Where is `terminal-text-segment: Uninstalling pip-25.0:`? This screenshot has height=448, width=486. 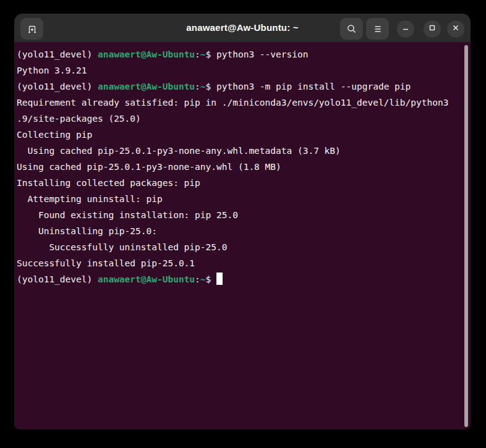
terminal-text-segment: Uninstalling pip-25.0: is located at coordinates (87, 231).